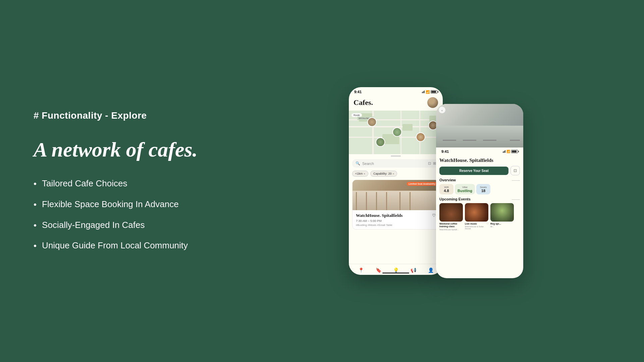 The image size is (644, 362). Describe the element at coordinates (471, 224) in the screenshot. I see `event-title-2: Live music` at that location.